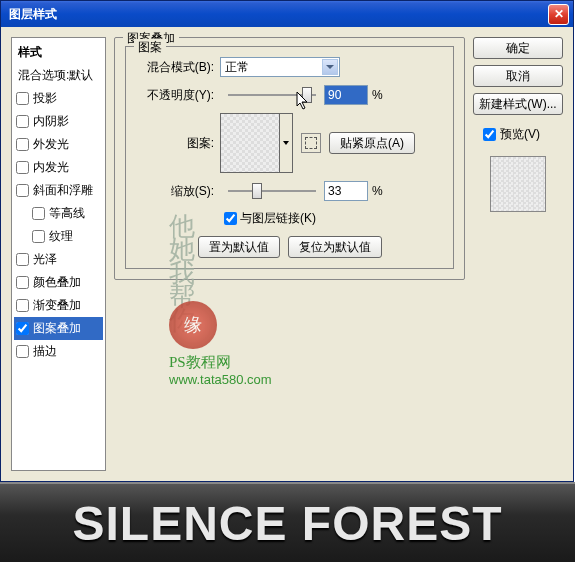 Image resolution: width=575 pixels, height=572 pixels. What do you see at coordinates (518, 104) in the screenshot?
I see `new-style-button: 新建样式(W)...` at bounding box center [518, 104].